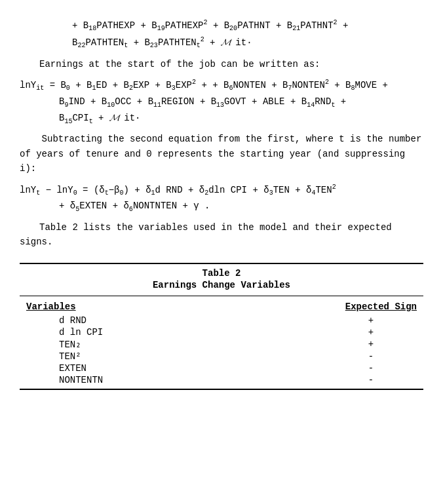 This screenshot has height=504, width=443. Describe the element at coordinates (222, 102) in the screenshot. I see `eq2-line2: B9IND + B10OCC + B11REGION + B13GOVT + A…` at that location.